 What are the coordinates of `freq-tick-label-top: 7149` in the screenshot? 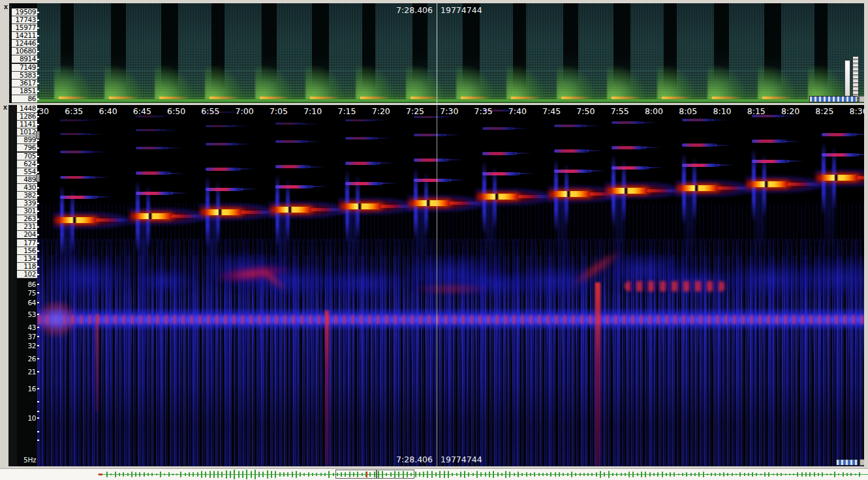 It's located at (25, 68).